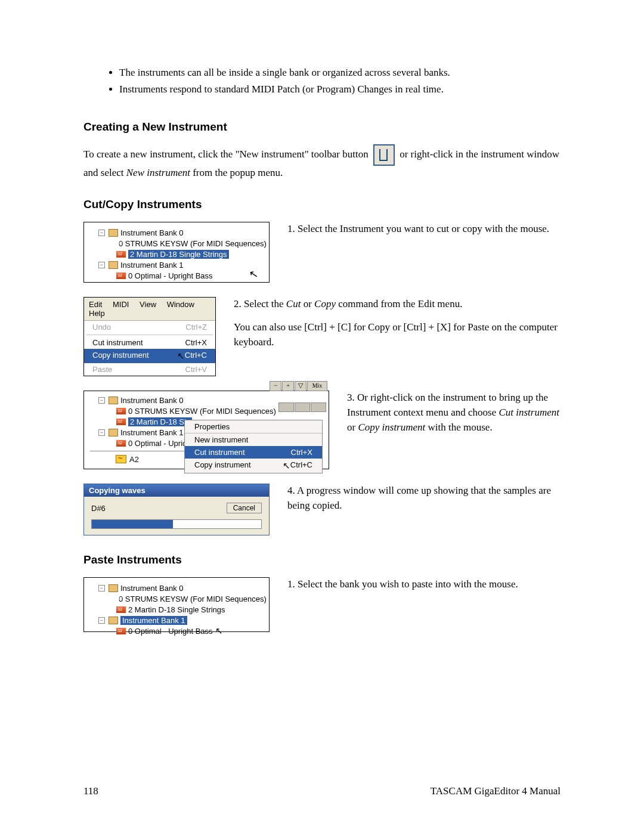  I want to click on figure-instrument-tree-1: −Instrument Bank 0 0 STRUMS KEYSW (For M…, so click(177, 252).